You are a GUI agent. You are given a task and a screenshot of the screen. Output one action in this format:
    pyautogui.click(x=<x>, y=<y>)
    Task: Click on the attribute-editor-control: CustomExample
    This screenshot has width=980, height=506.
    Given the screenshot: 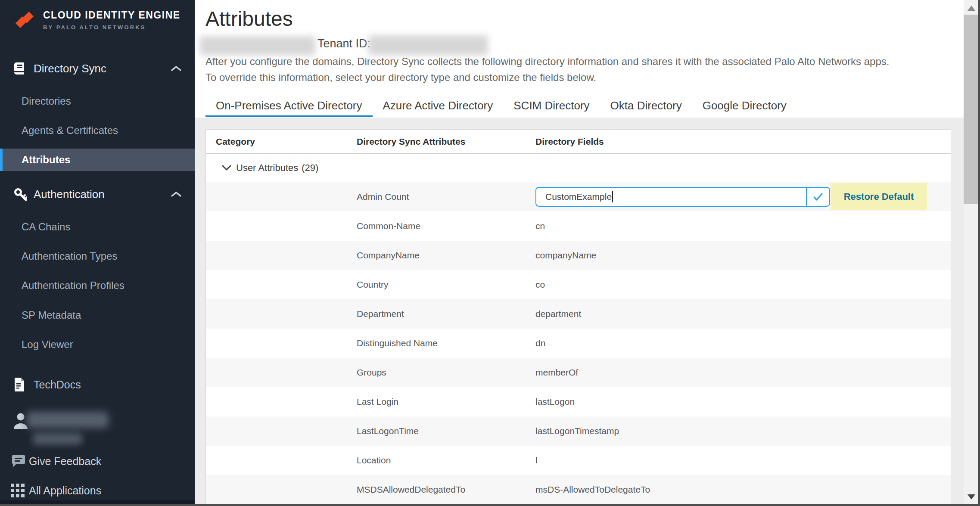 What is the action you would take?
    pyautogui.click(x=683, y=197)
    